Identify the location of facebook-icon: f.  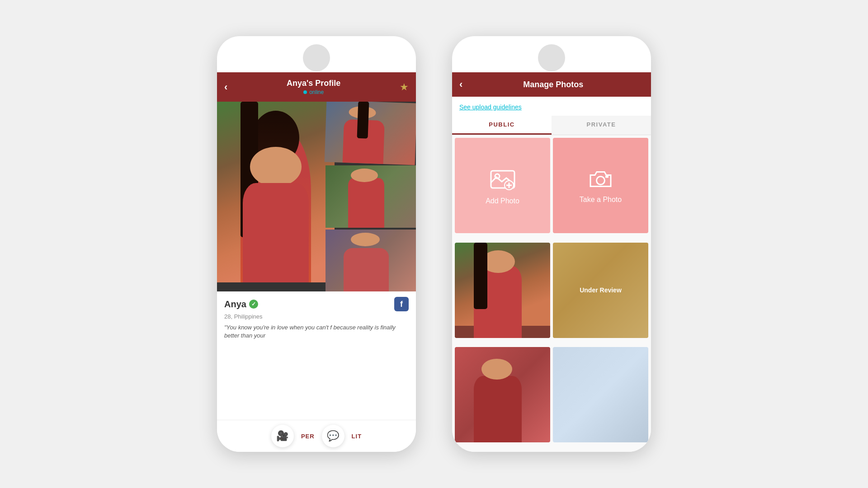
(401, 304).